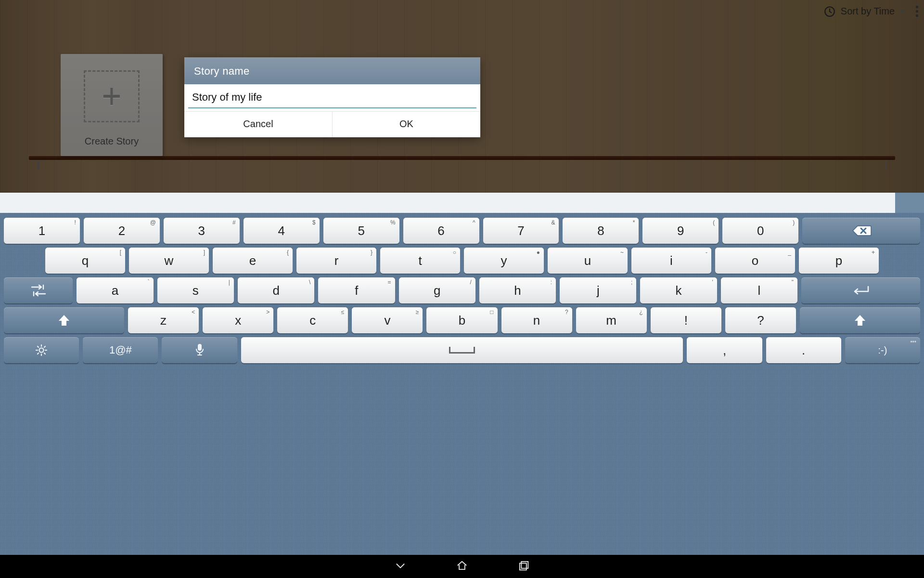 Image resolution: width=924 pixels, height=578 pixels. I want to click on key-exclaim: !, so click(680, 320).